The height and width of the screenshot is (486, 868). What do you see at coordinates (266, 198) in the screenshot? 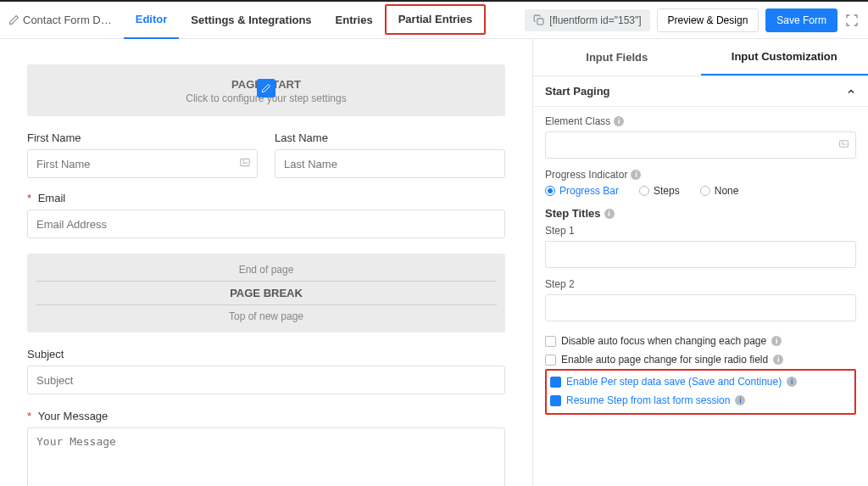
I see `email-label: * Email` at bounding box center [266, 198].